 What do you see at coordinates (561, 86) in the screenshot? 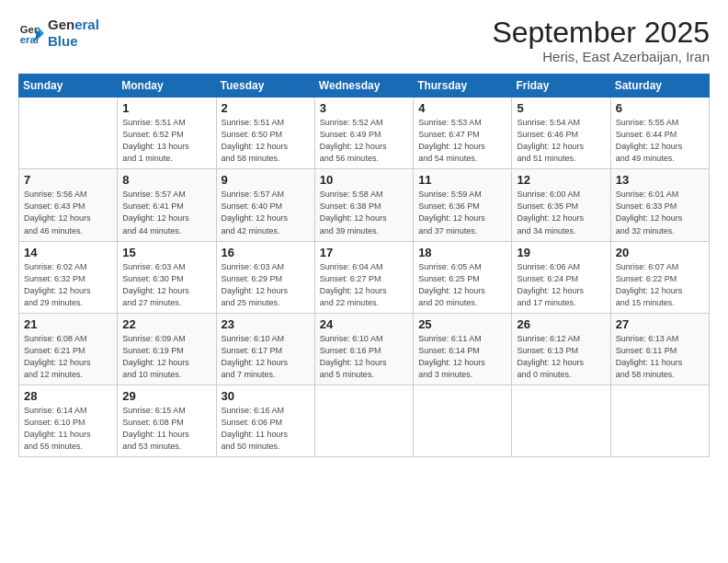
I see `header-friday: Friday` at bounding box center [561, 86].